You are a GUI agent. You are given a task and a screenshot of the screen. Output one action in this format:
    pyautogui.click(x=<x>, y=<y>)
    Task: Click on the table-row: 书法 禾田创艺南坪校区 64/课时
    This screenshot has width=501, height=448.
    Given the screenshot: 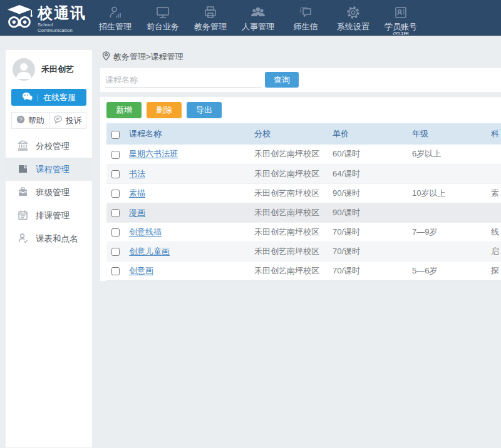 What is the action you would take?
    pyautogui.click(x=304, y=174)
    